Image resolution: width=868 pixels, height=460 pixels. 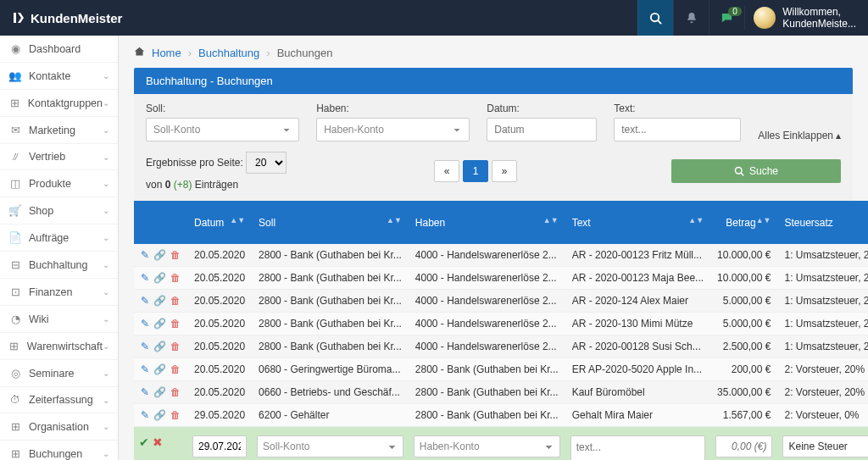 What do you see at coordinates (677, 130) in the screenshot?
I see `filter-text-input` at bounding box center [677, 130].